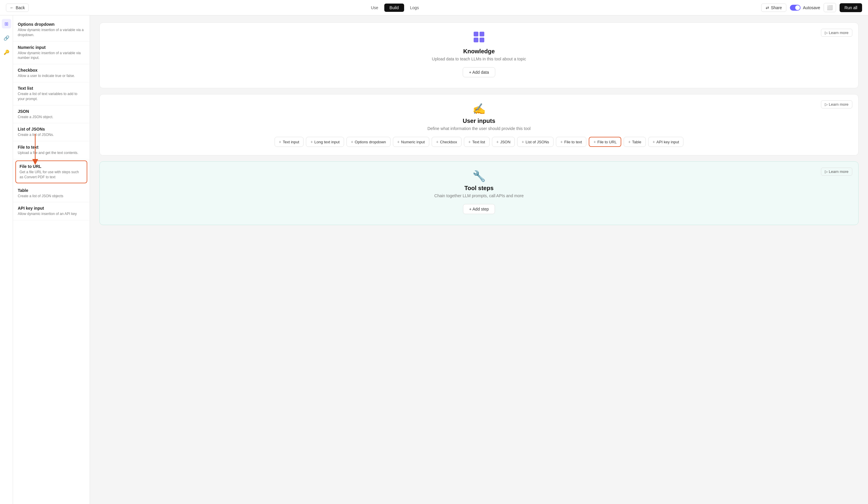 The image size is (868, 504). What do you see at coordinates (836, 33) in the screenshot?
I see `knowledge-learn-more-button: ▷ Learn more` at bounding box center [836, 33].